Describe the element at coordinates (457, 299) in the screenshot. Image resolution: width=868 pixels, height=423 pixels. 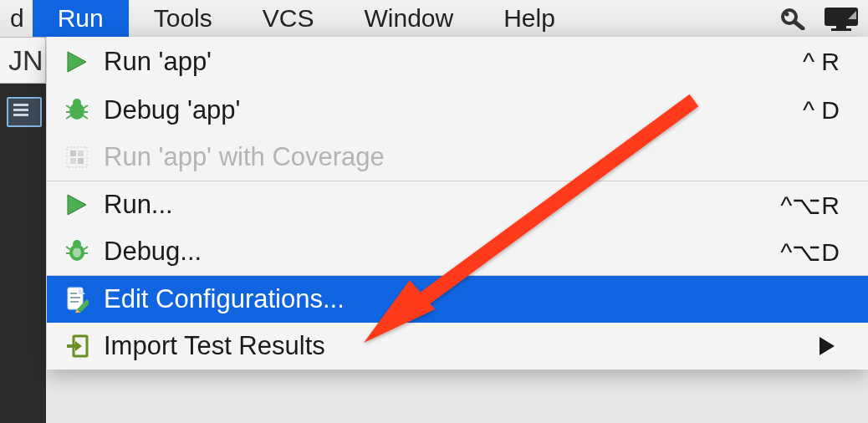
I see `menu-item-edit-configurations: Edit Configurations...` at that location.